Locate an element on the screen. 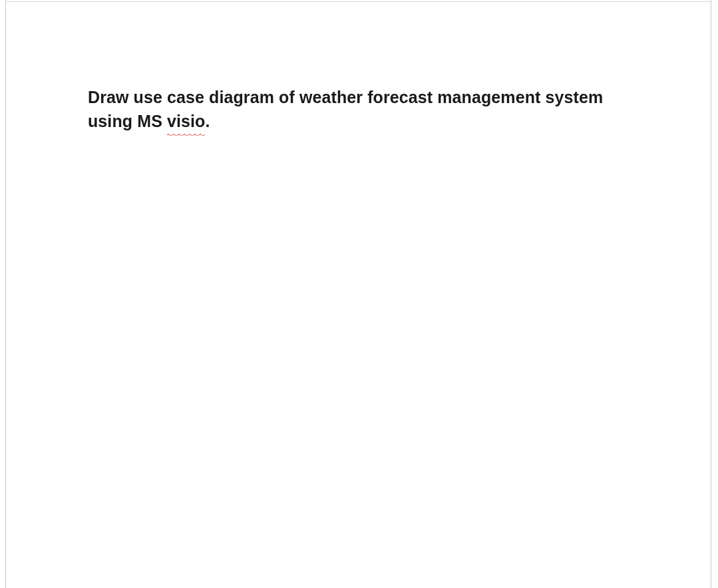 The width and height of the screenshot is (718, 588). spellcheck-underline: visio is located at coordinates (186, 121).